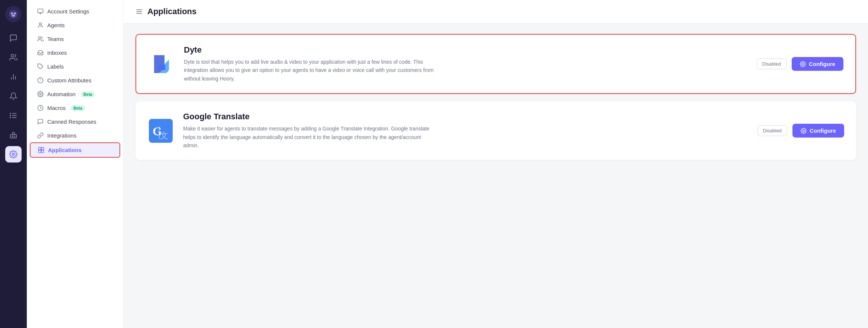 This screenshot has height=328, width=868. I want to click on sidebar-item-integrations-label: Integrations, so click(62, 136).